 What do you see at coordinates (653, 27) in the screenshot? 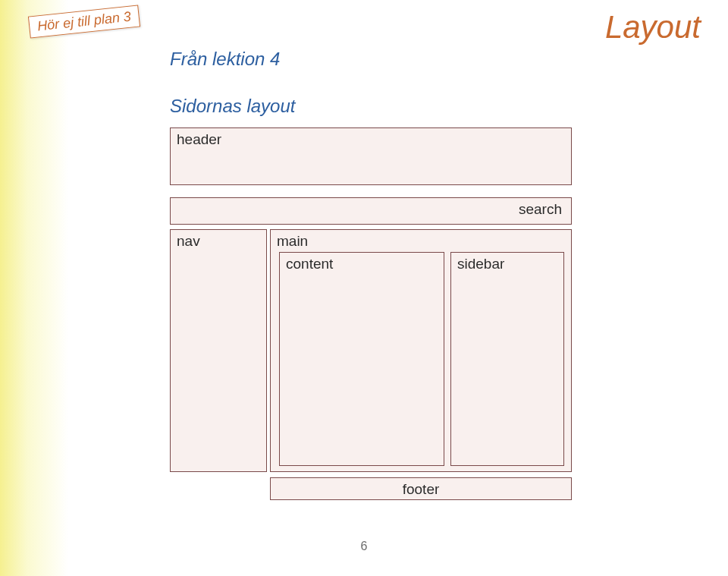
I see `slide-title: Layout` at bounding box center [653, 27].